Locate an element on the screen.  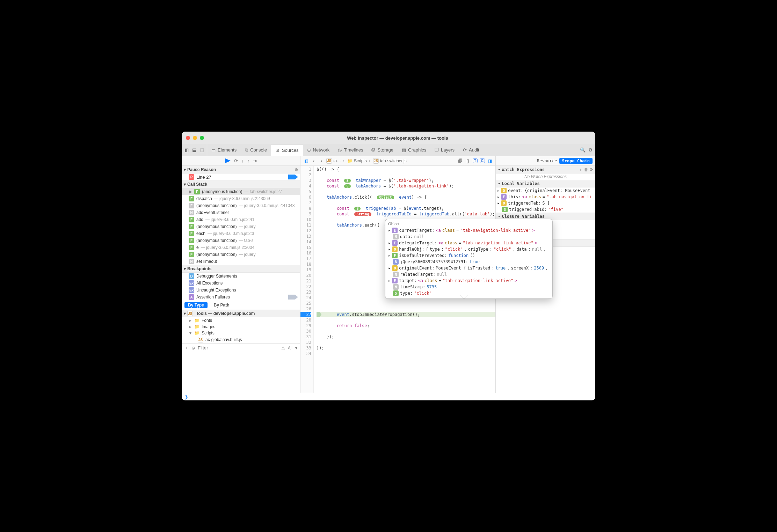
filter-input is located at coordinates (238, 348).